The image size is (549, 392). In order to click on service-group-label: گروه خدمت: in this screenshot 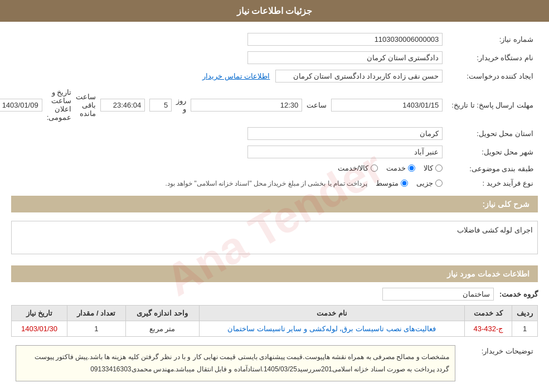, I will do `click(518, 294)`.